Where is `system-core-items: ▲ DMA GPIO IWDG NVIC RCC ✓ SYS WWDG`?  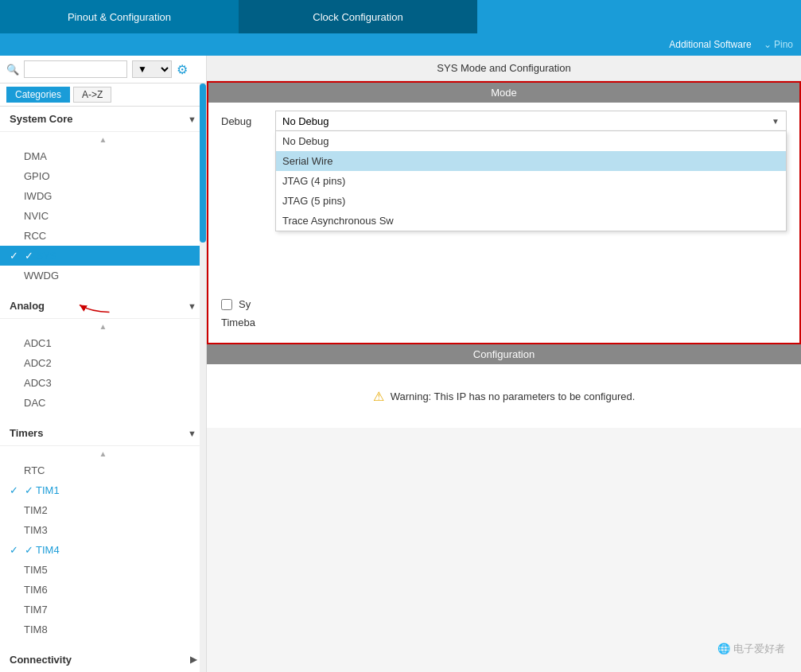
system-core-items: ▲ DMA GPIO IWDG NVIC RCC ✓ SYS WWDG is located at coordinates (103, 208).